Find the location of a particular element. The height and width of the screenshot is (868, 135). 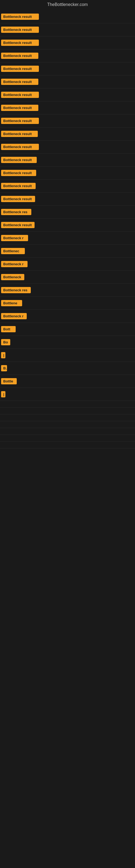

bottleneck-badge: B is located at coordinates (4, 368).